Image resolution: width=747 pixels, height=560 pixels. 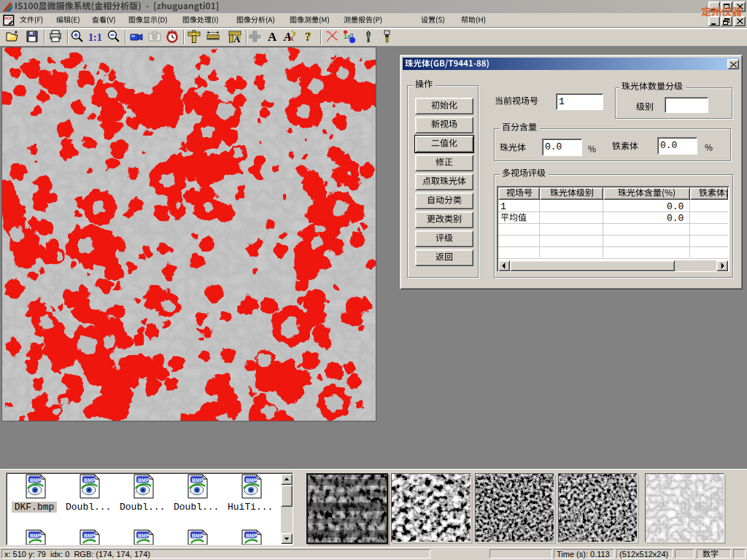 What do you see at coordinates (9, 18) in the screenshot?
I see `svg-text: DOC` at bounding box center [9, 18].